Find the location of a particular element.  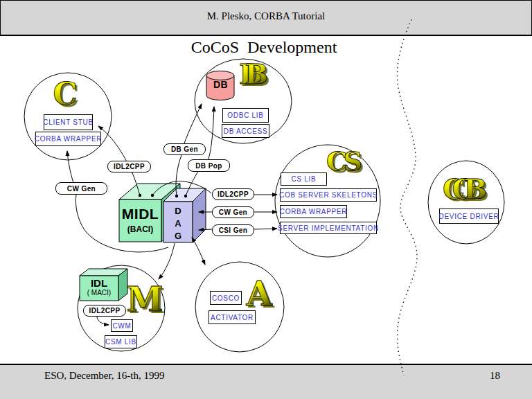

idl2cpp-right-label: IDL2CPP is located at coordinates (233, 194).